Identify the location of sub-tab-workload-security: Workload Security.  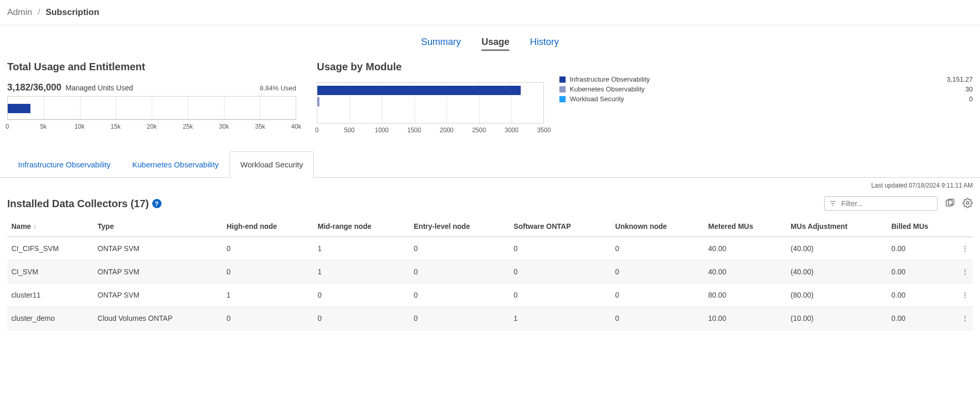
(271, 164).